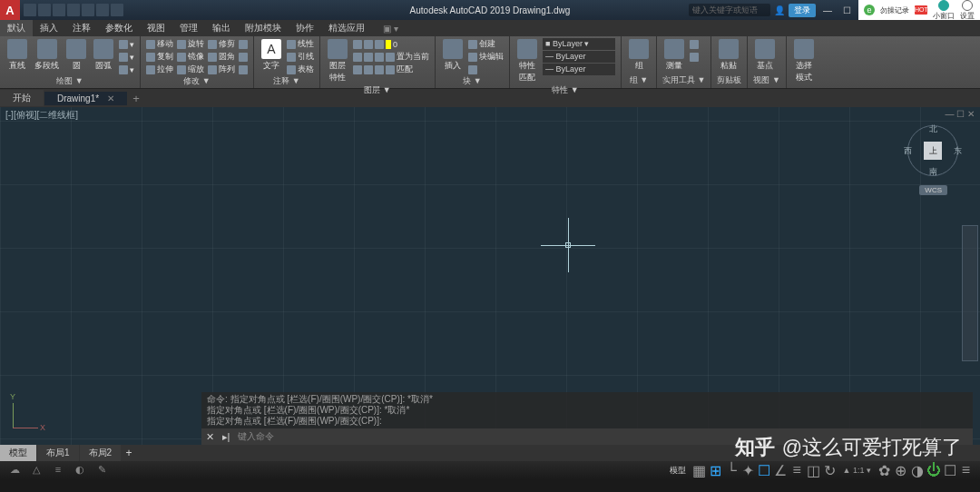 Image resolution: width=980 pixels, height=492 pixels. Describe the element at coordinates (85, 98) in the screenshot. I see `doc-tab-drawing1: Drawing1* ✕` at that location.